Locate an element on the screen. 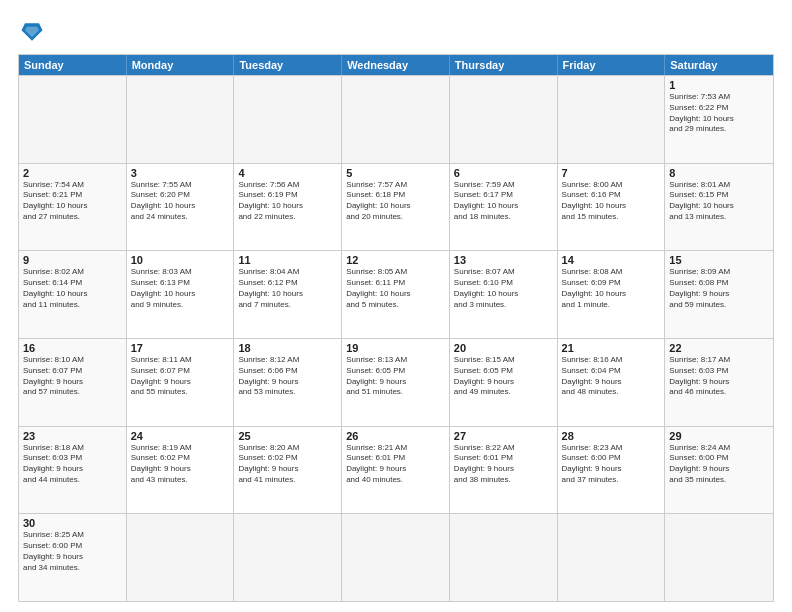 The image size is (792, 612). day-info: Sunrise: 8:21 AM Sunset: 6:01 PM Dayligh… is located at coordinates (396, 464).